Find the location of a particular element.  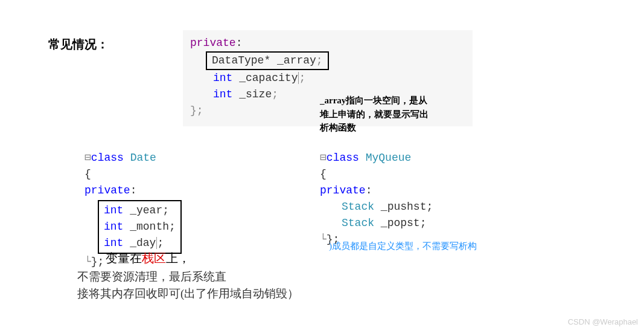

annot-line: _array指向一块空间，是从 is located at coordinates (374, 100).